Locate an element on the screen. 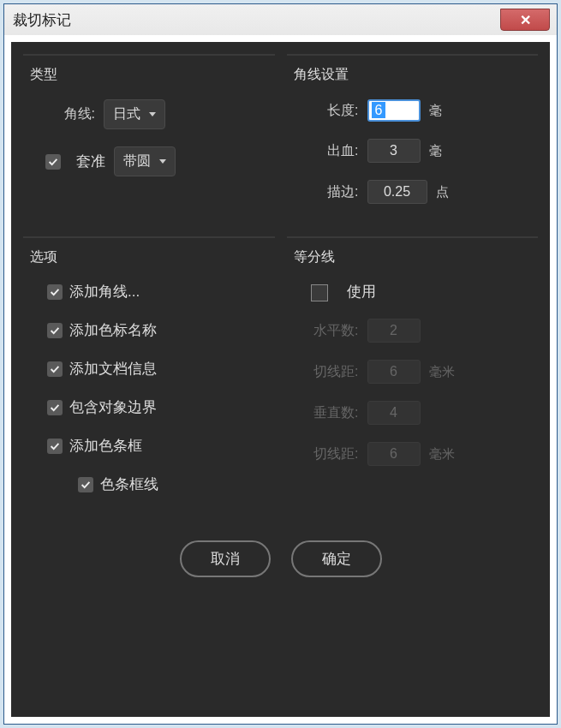 This screenshot has width=561, height=728. hgap-label: 切线距: is located at coordinates (326, 454).